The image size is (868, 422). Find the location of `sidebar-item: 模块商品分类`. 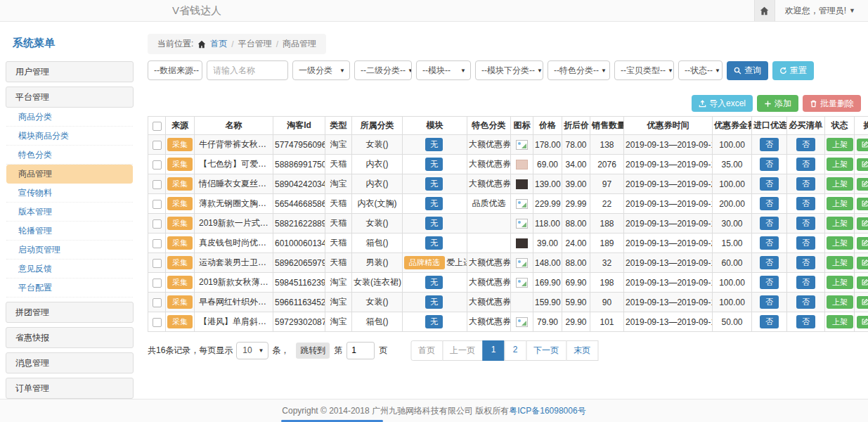

sidebar-item: 模块商品分类 is located at coordinates (70, 136).